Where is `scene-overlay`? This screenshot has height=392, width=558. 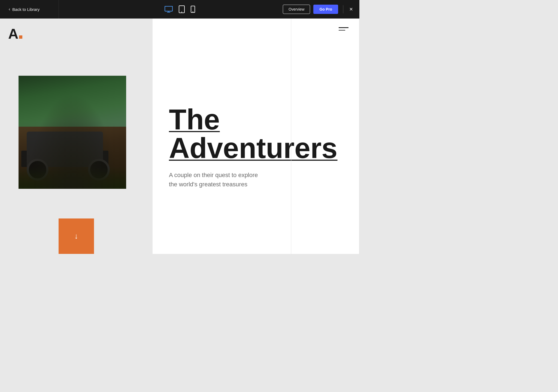 scene-overlay is located at coordinates (72, 132).